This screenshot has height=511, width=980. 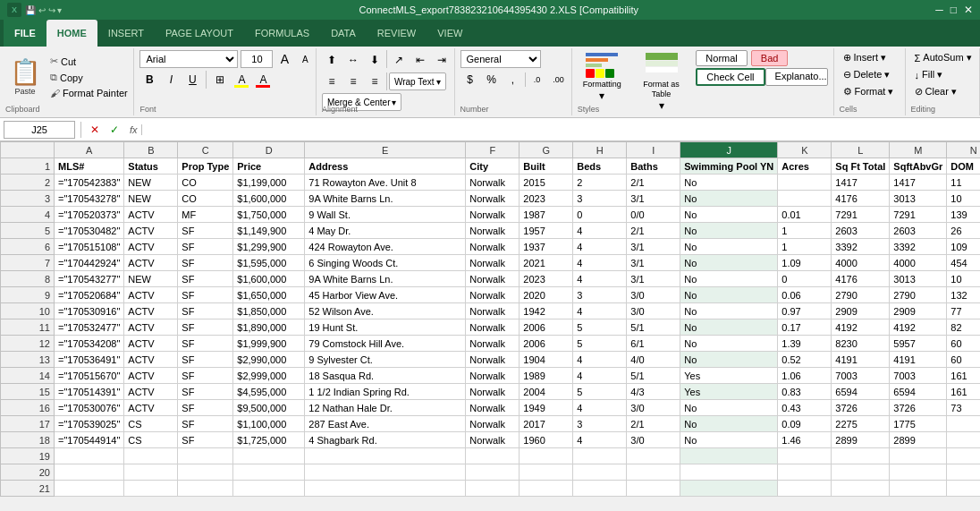 What do you see at coordinates (385, 263) in the screenshot?
I see `cell-E7: 6 Singing Woods Ct.` at bounding box center [385, 263].